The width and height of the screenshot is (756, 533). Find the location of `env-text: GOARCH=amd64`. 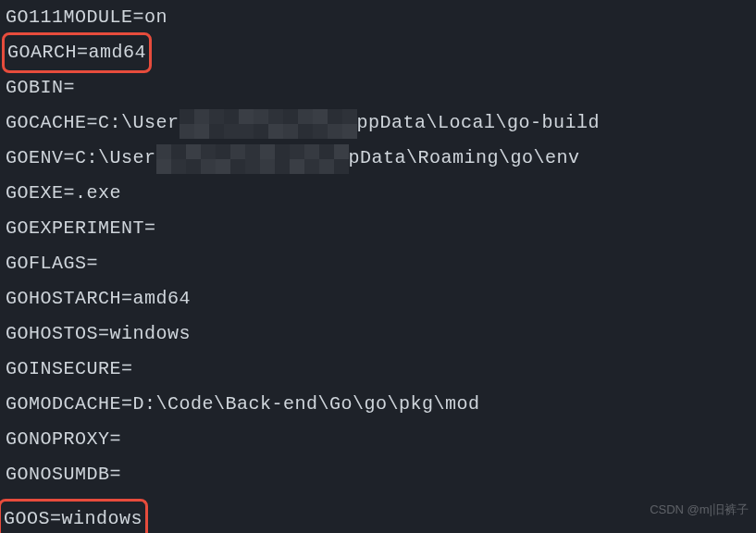

env-text: GOARCH=amd64 is located at coordinates (77, 52).